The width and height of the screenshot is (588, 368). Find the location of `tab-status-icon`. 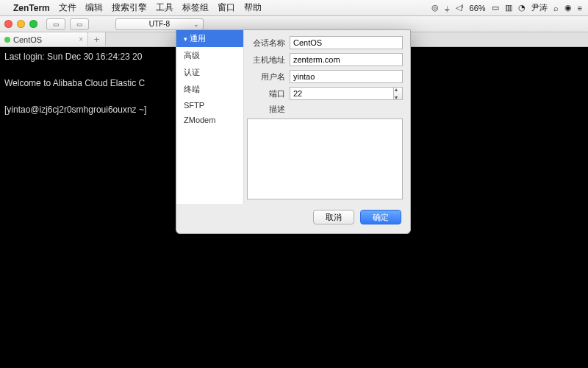

tab-status-icon is located at coordinates (7, 40).